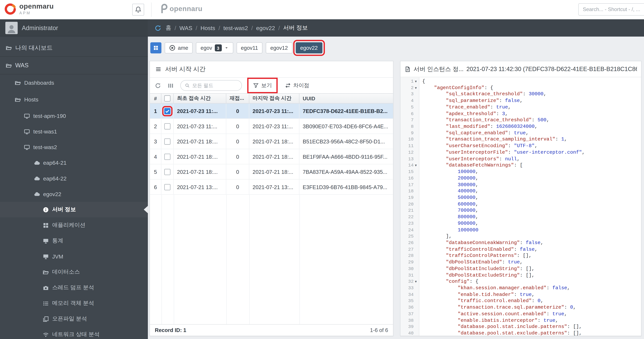  What do you see at coordinates (74, 303) in the screenshot?
I see `sidebar-item-memory-object: 메모리 객체 분석` at bounding box center [74, 303].